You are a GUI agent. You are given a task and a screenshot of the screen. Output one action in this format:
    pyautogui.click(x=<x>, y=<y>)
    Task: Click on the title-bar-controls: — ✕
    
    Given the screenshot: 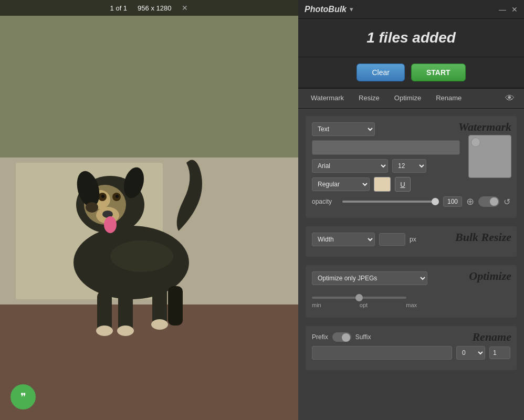 What is the action you would take?
    pyautogui.click(x=508, y=9)
    